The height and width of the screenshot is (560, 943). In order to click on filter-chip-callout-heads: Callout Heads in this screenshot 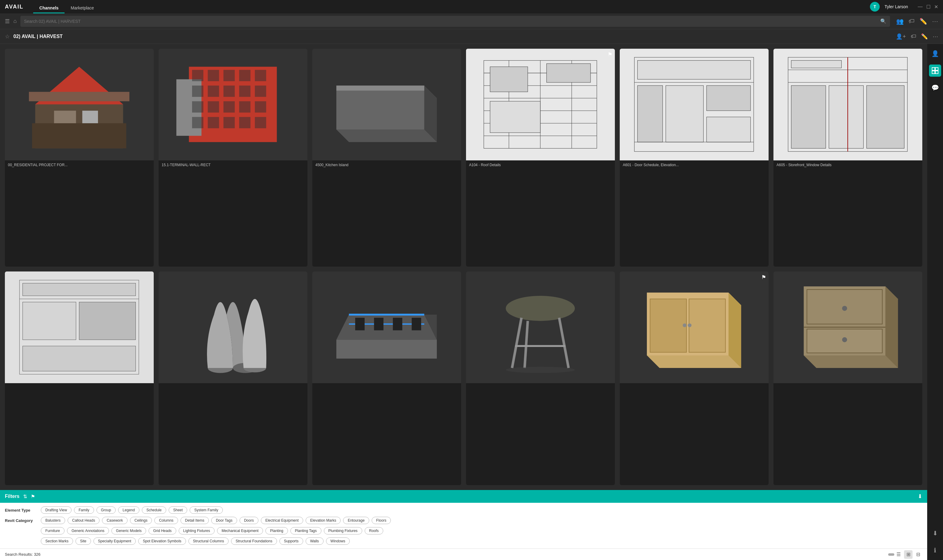, I will do `click(84, 520)`.